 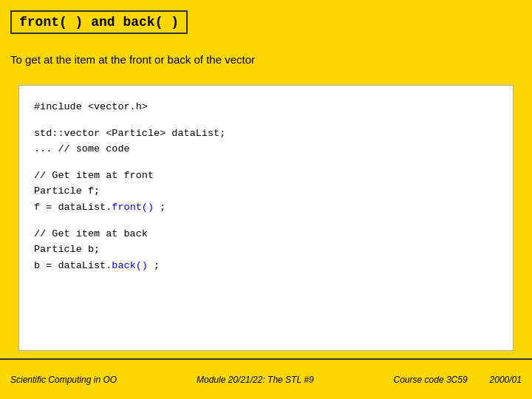 I want to click on code-include: #include <vector.h>, so click(x=266, y=107).